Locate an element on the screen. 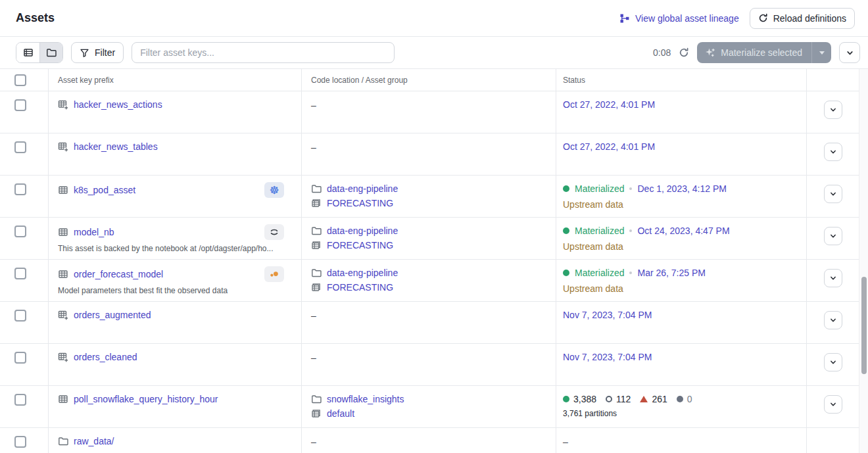 Image resolution: width=868 pixels, height=453 pixels. materialize-selected-button: Materialize selected is located at coordinates (754, 53).